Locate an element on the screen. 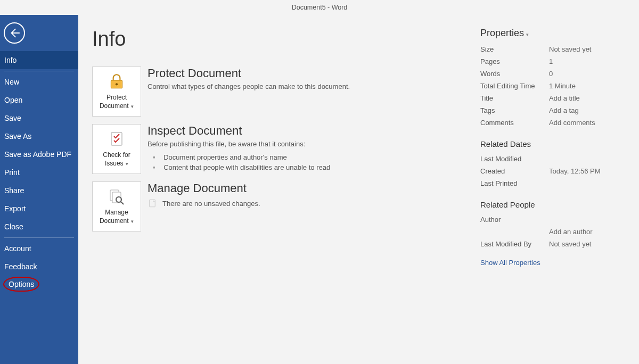  prop-words-value: 0 is located at coordinates (589, 73).